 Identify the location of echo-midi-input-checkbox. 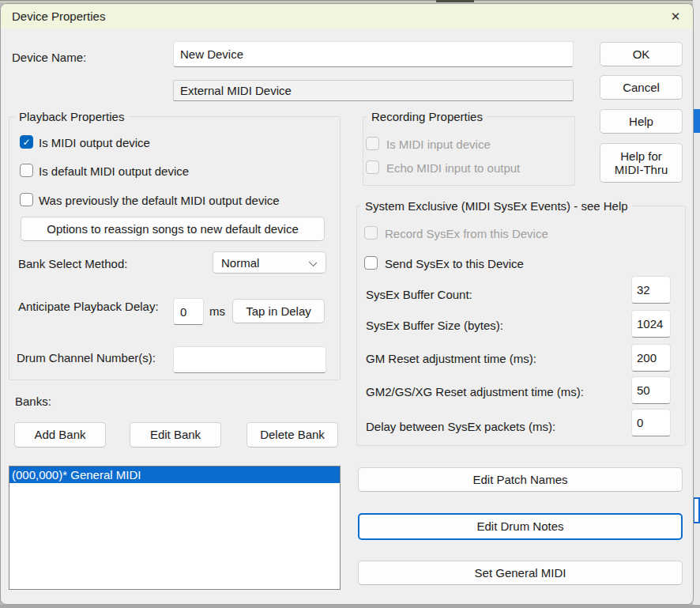
(373, 168).